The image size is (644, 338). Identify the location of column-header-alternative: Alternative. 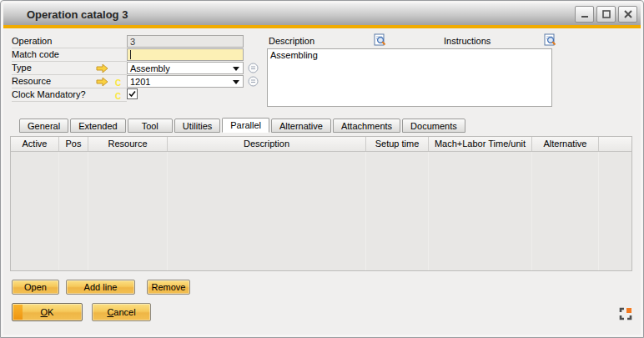
(566, 144).